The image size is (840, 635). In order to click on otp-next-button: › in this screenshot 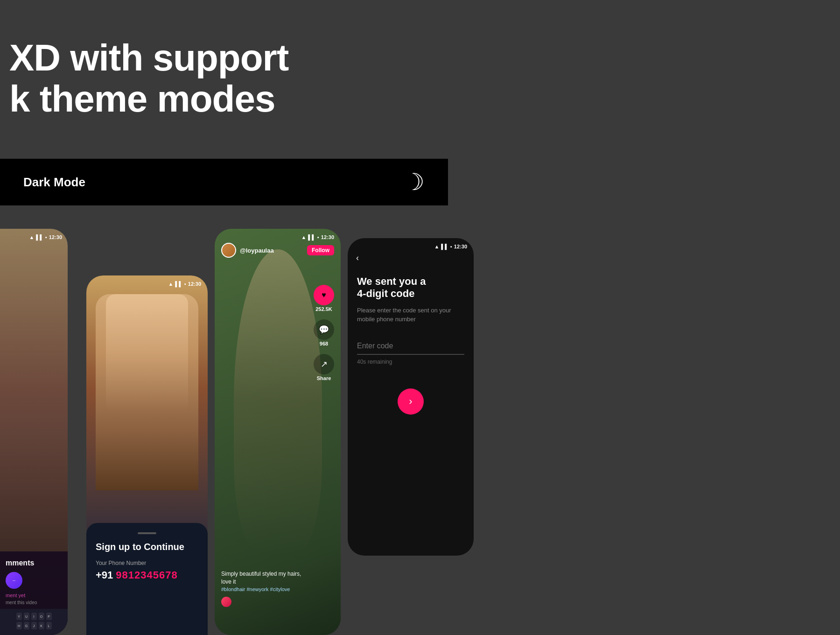, I will do `click(411, 402)`.